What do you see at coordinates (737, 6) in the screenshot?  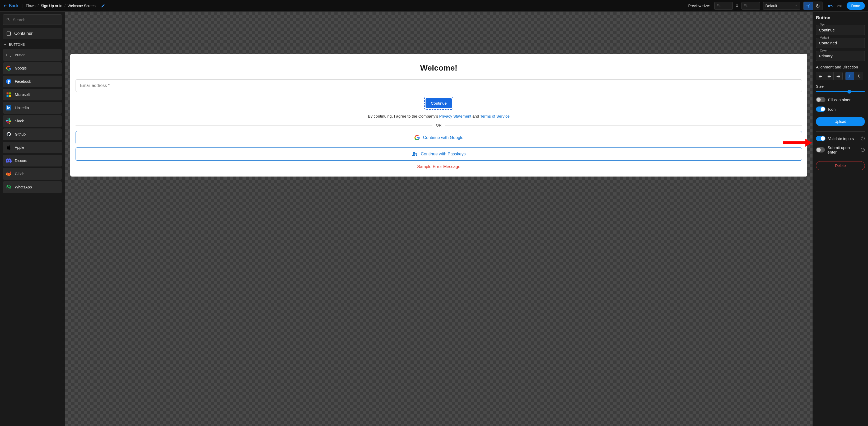 I see `x-separator: X` at bounding box center [737, 6].